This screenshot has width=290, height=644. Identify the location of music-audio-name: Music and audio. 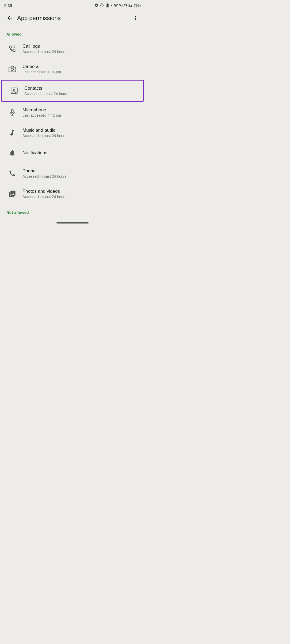
(44, 130).